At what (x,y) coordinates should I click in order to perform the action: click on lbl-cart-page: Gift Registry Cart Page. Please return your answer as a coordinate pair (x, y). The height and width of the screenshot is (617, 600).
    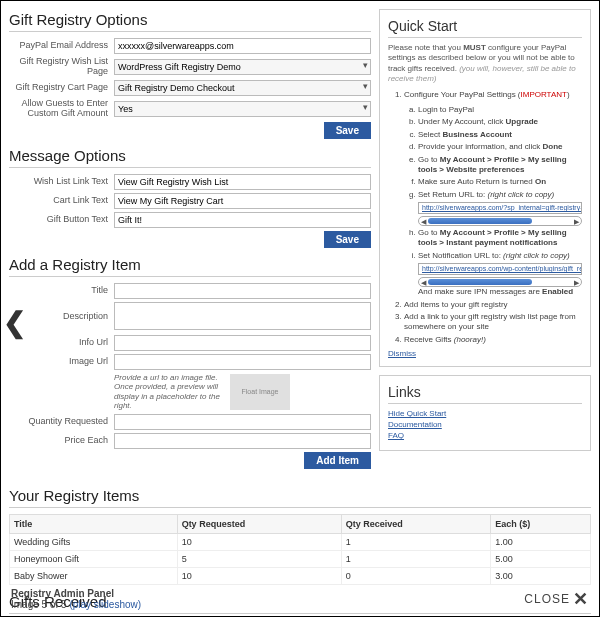
    Looking at the image, I should click on (62, 88).